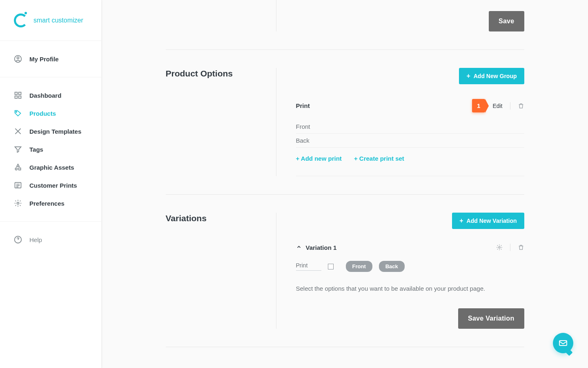 Image resolution: width=588 pixels, height=368 pixels. I want to click on option-item: Back, so click(410, 141).